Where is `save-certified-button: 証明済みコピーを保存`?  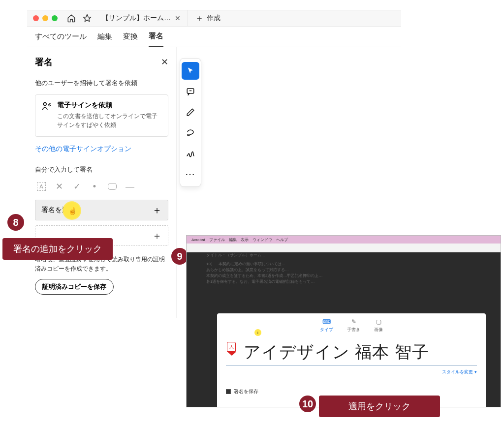 save-certified-button: 証明済みコピーを保存 is located at coordinates (74, 287).